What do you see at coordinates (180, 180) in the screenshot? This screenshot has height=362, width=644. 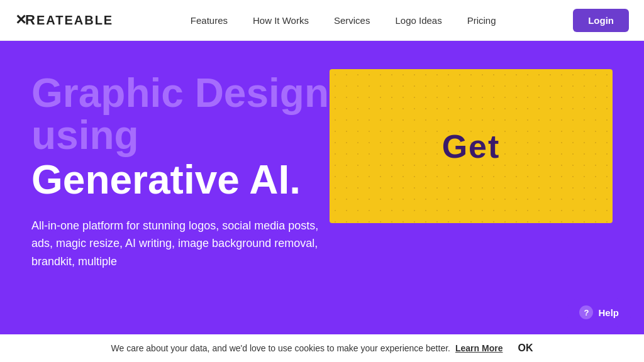 I see `hero-title-line3: Generative AI.` at bounding box center [180, 180].